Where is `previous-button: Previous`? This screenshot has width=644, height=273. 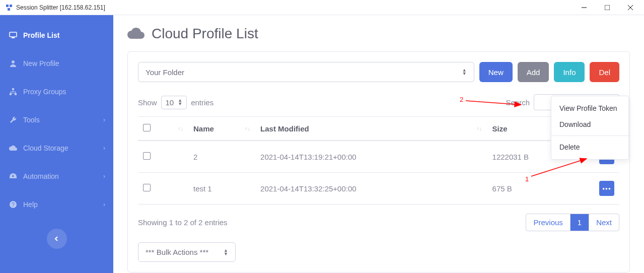 previous-button: Previous is located at coordinates (548, 223).